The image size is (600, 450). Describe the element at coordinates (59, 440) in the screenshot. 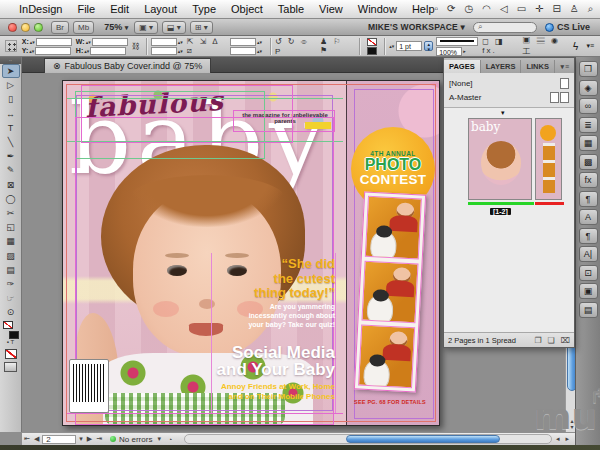

I see `page-number-field: 2` at that location.